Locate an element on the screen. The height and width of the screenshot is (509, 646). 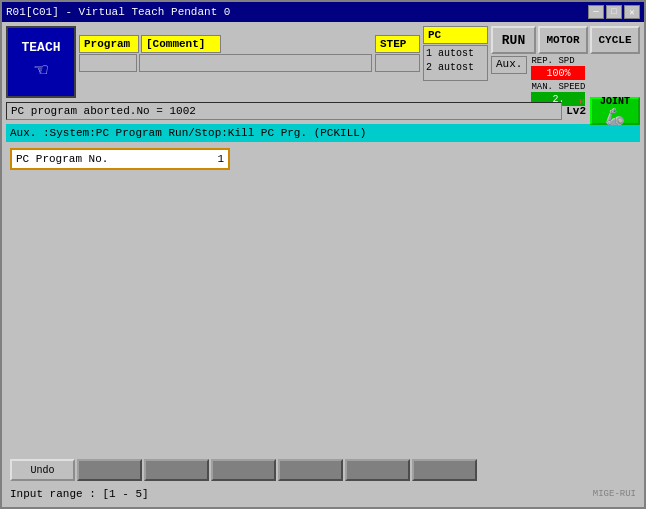
close-button: ✕ is located at coordinates (632, 12).